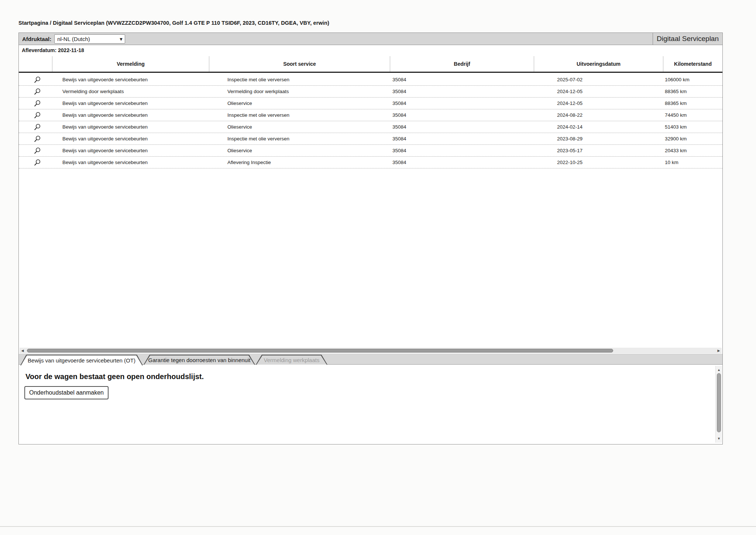 The width and height of the screenshot is (756, 535). Describe the element at coordinates (719, 439) in the screenshot. I see `scroll-down-icon: ▼` at that location.